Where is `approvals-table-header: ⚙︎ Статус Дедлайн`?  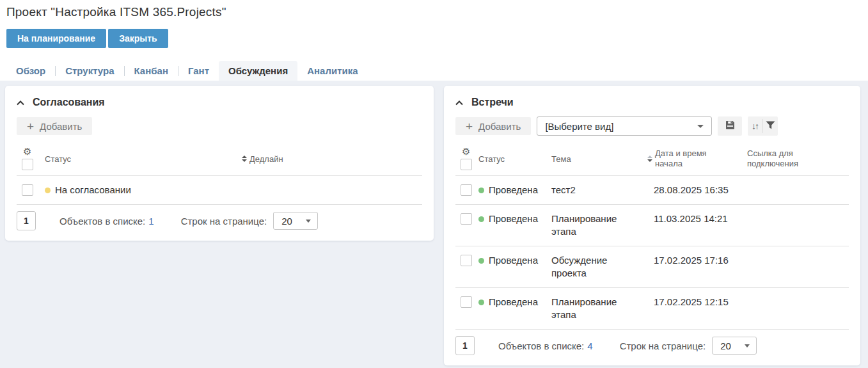
approvals-table-header: ⚙︎ Статус Дедлайн is located at coordinates (219, 159).